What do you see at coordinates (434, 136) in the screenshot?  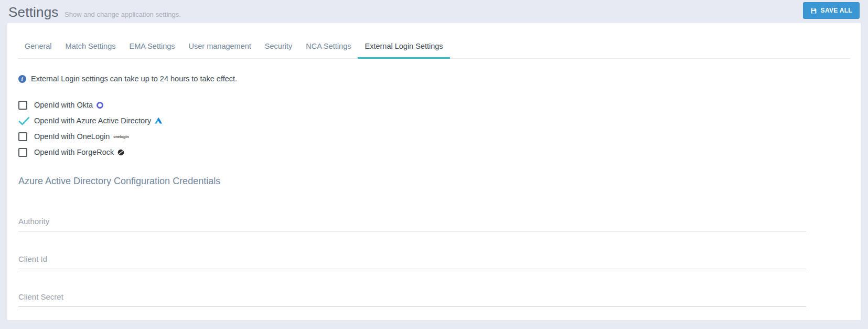 I see `provider-row-onelogin: OpenId with OneLogin onelogin` at bounding box center [434, 136].